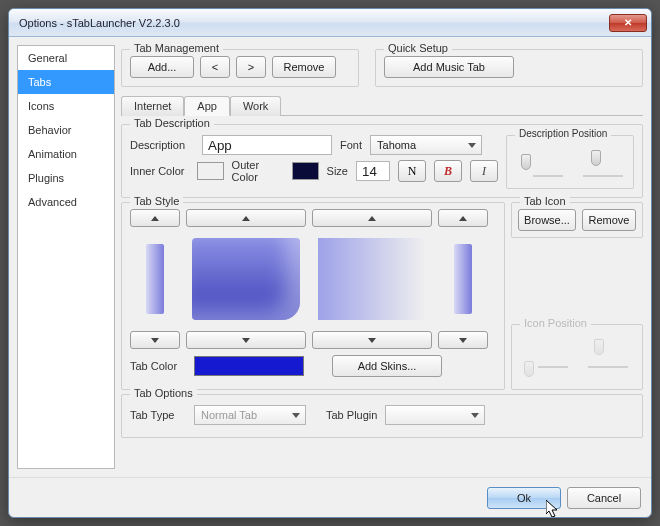 This screenshot has height=526, width=660. What do you see at coordinates (162, 145) in the screenshot?
I see `description-label: Description` at bounding box center [162, 145].